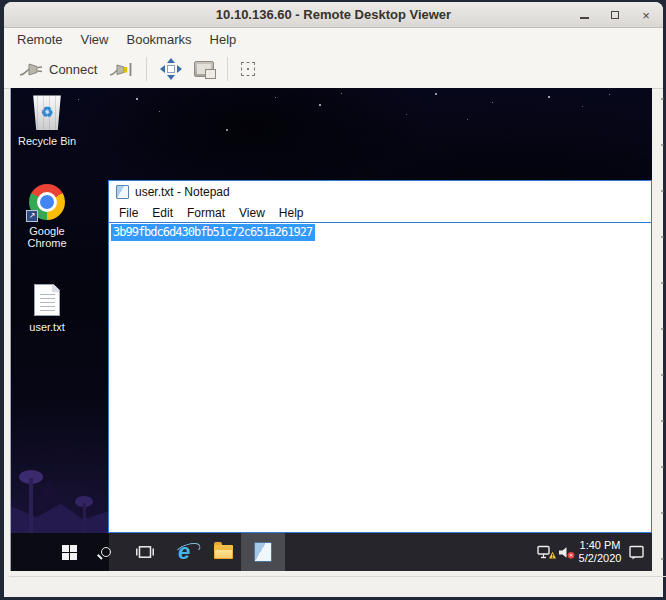  I want to click on desktop-icon-label: Recycle Bin, so click(47, 141).